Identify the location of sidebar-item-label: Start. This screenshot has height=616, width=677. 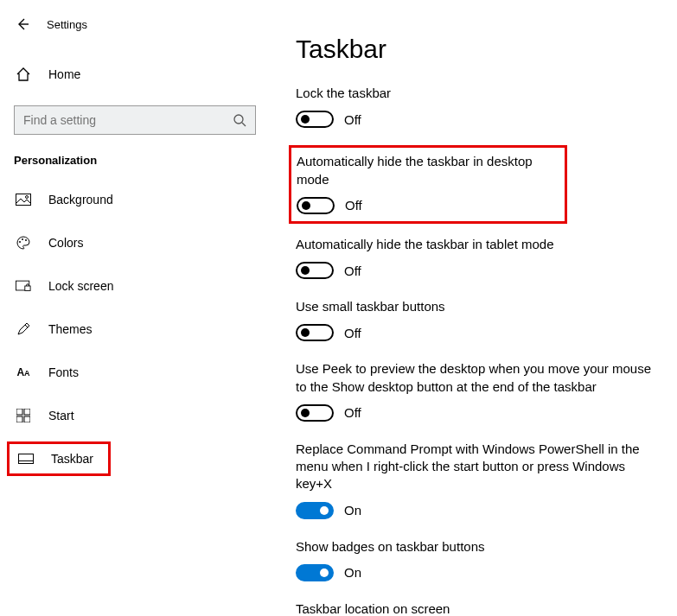
(61, 416).